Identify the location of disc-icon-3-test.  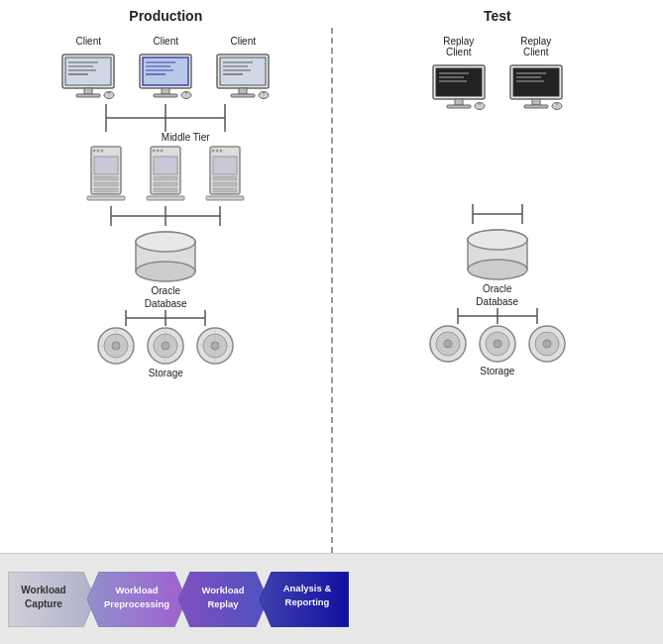
(547, 344).